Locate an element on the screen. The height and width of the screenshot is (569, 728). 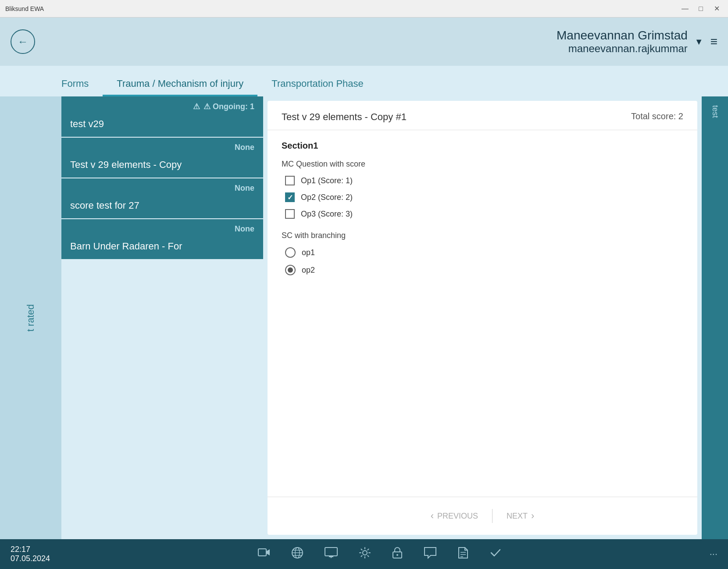
question-mc-score: MC Question with score Op1 (Score: 1) Op… is located at coordinates (482, 189).